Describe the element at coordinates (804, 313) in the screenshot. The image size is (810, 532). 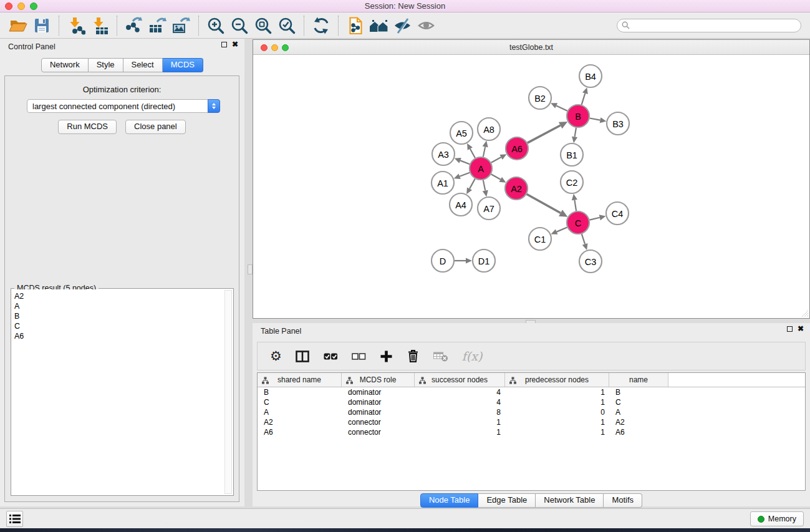
I see `resize-grip-icon` at that location.